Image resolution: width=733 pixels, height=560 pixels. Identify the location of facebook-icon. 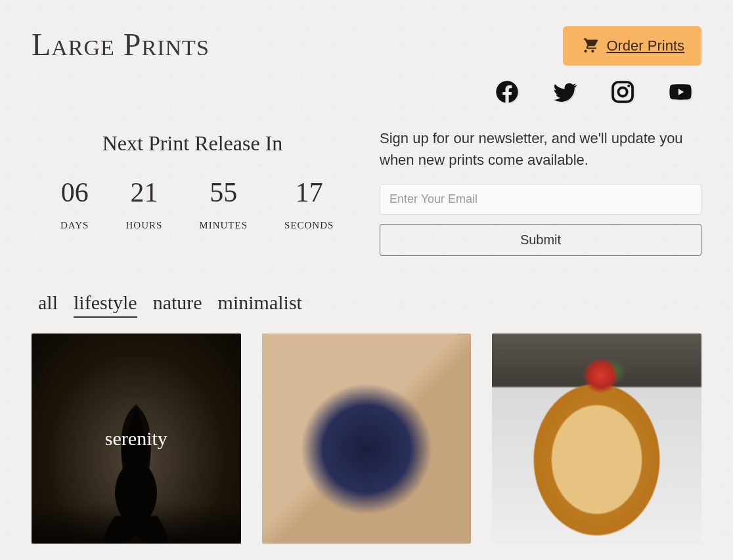
(507, 92).